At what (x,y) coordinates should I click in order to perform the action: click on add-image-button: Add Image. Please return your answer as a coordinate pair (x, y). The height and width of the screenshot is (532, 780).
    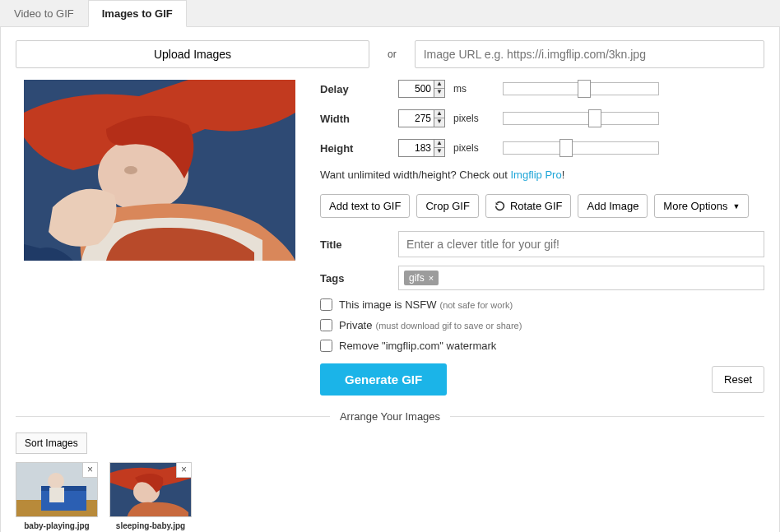
    Looking at the image, I should click on (612, 206).